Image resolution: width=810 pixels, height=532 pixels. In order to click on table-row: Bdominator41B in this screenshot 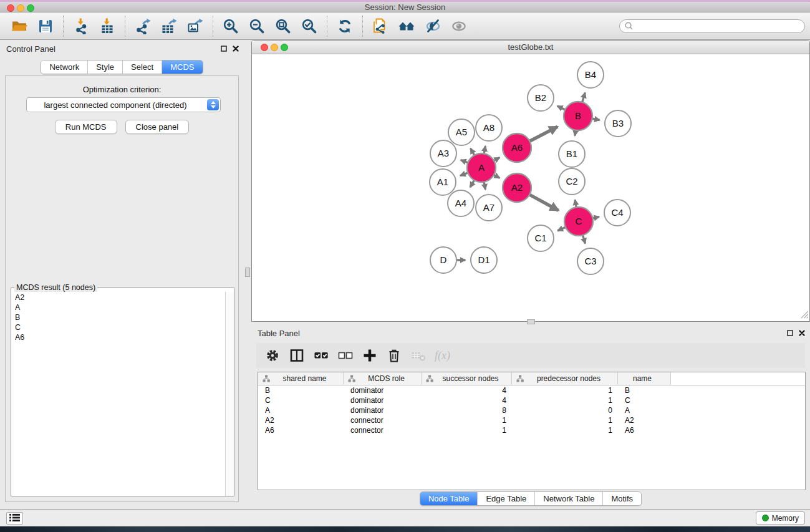, I will do `click(531, 390)`.